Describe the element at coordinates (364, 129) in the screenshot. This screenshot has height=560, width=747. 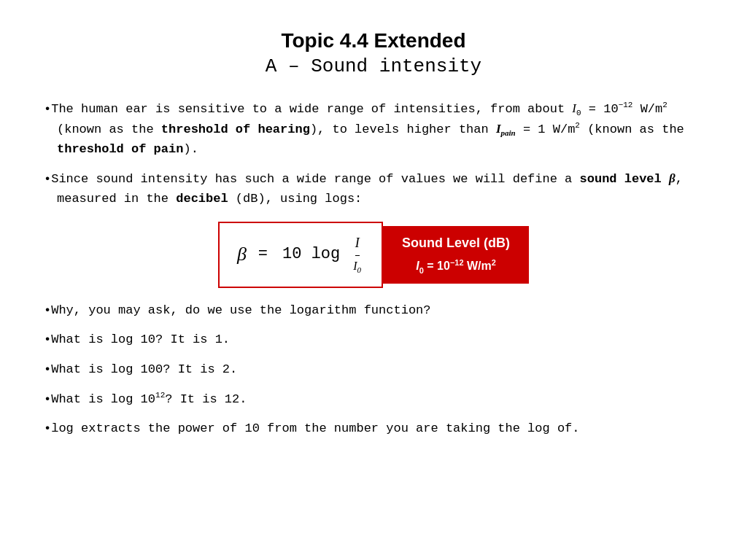
I see `bullet1-text: •The human ear is sensitive to a wide ra…` at that location.